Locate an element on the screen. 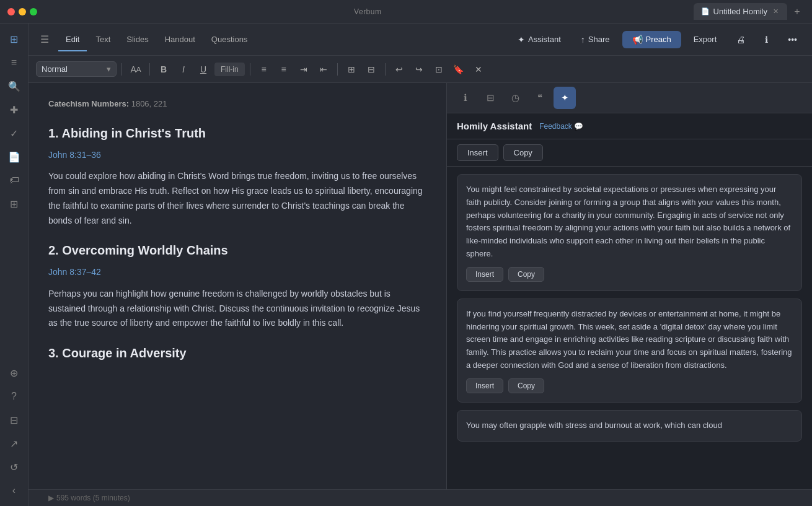 This screenshot has width=812, height=506. partial-suggestion-card: You may often grapple with stress and bu… is located at coordinates (630, 426).